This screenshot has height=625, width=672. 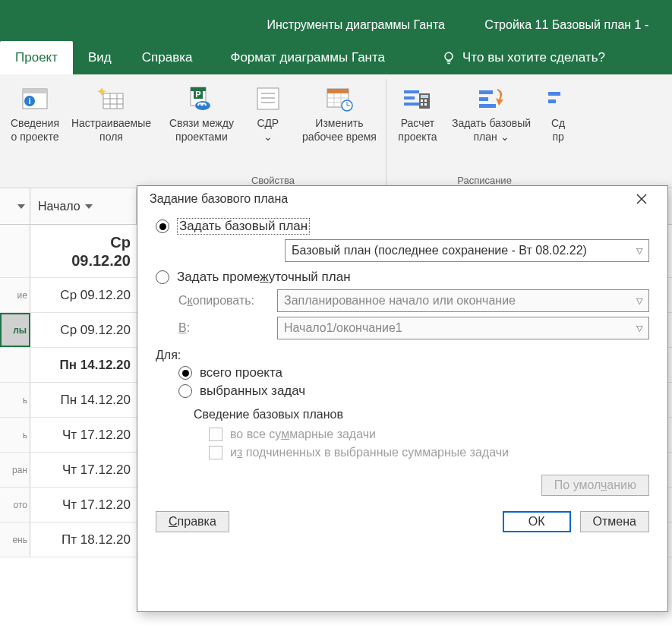 What do you see at coordinates (241, 373) in the screenshot?
I see `radio-for-all-label: всего проекта` at bounding box center [241, 373].